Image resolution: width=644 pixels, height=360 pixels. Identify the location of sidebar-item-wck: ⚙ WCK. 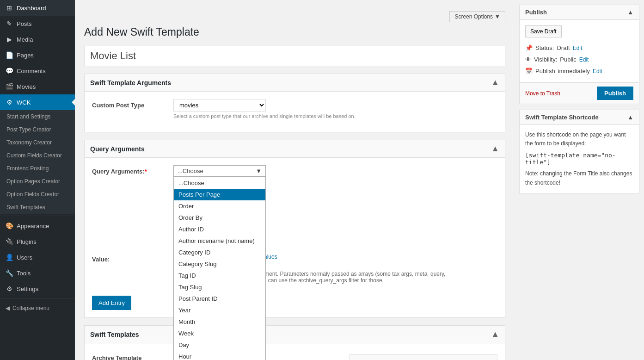
(37, 102).